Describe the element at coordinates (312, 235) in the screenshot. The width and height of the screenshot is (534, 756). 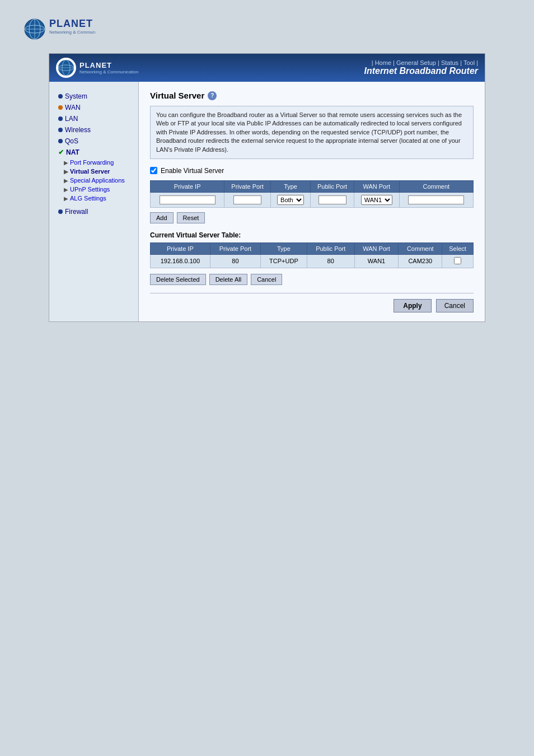
I see `current-table-title: Current Virtual Server Table:` at that location.